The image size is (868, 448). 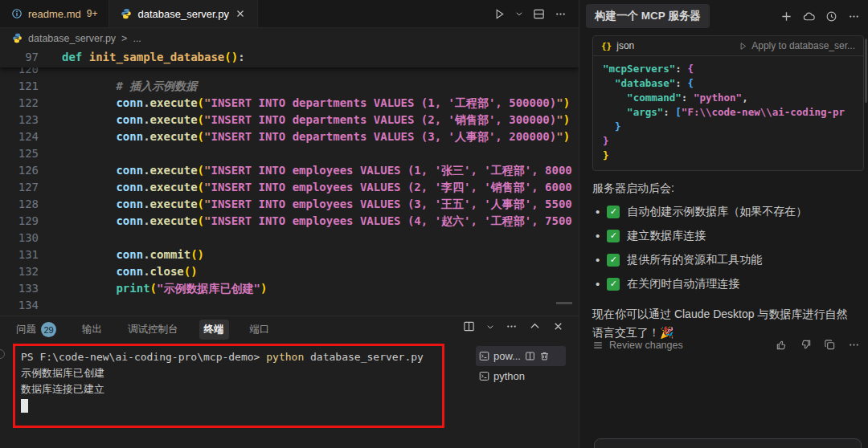 I want to click on apply-button: Apply to database_ser..., so click(x=797, y=46).